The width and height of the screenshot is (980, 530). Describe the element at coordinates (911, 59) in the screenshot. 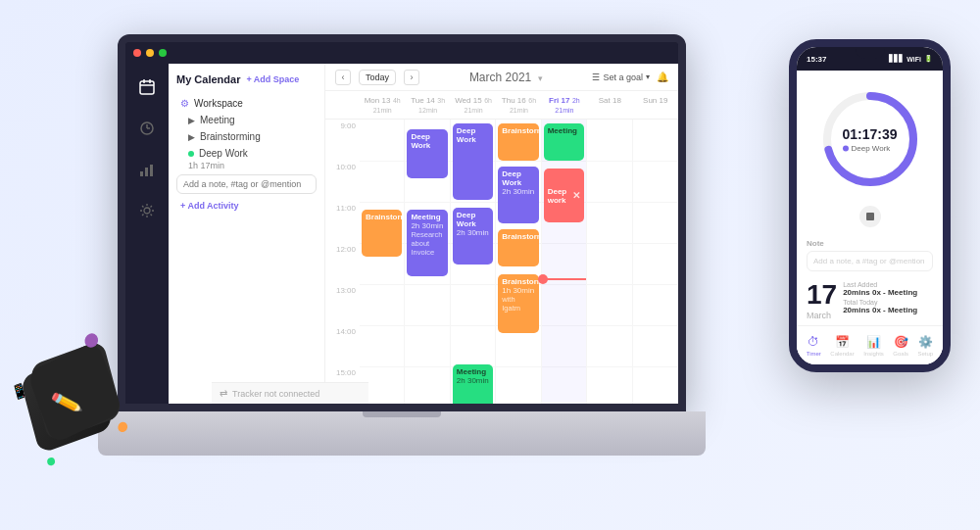

I see `status-icons: ▋▋▋ WiFi 🔋` at that location.